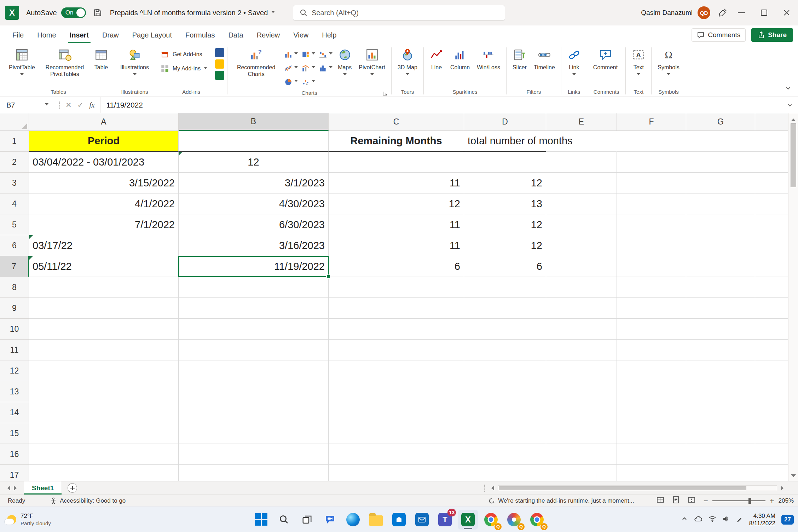  Describe the element at coordinates (721, 329) in the screenshot. I see `cell-G10` at that location.